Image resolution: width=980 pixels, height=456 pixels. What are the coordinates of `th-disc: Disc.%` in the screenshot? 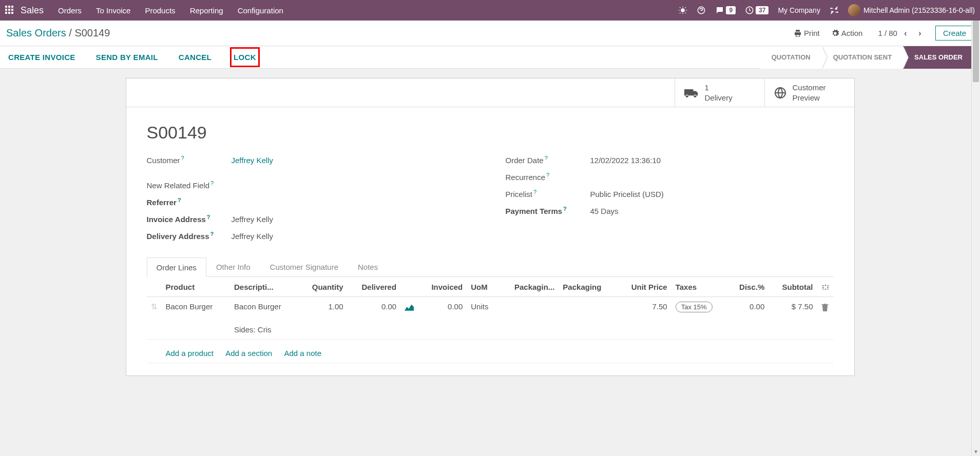 It's located at (748, 287).